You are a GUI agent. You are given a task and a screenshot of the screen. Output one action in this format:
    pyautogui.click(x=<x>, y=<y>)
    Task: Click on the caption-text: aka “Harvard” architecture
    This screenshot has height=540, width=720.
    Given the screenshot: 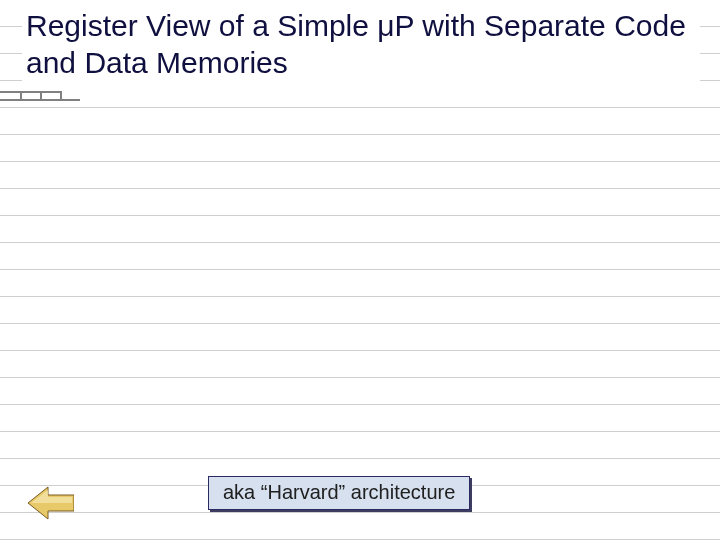 What is the action you would take?
    pyautogui.click(x=339, y=492)
    